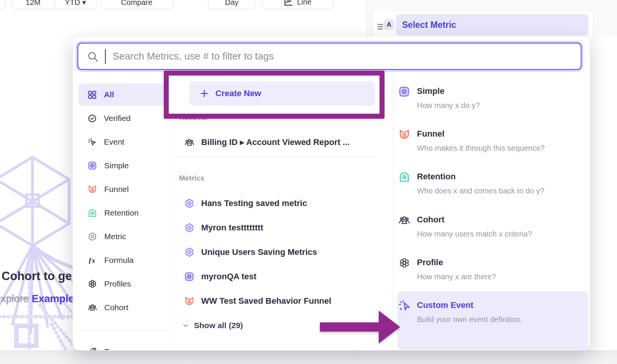 The image size is (617, 364). Describe the element at coordinates (76, 3) in the screenshot. I see `range-ytd-button: YTD ▾` at that location.